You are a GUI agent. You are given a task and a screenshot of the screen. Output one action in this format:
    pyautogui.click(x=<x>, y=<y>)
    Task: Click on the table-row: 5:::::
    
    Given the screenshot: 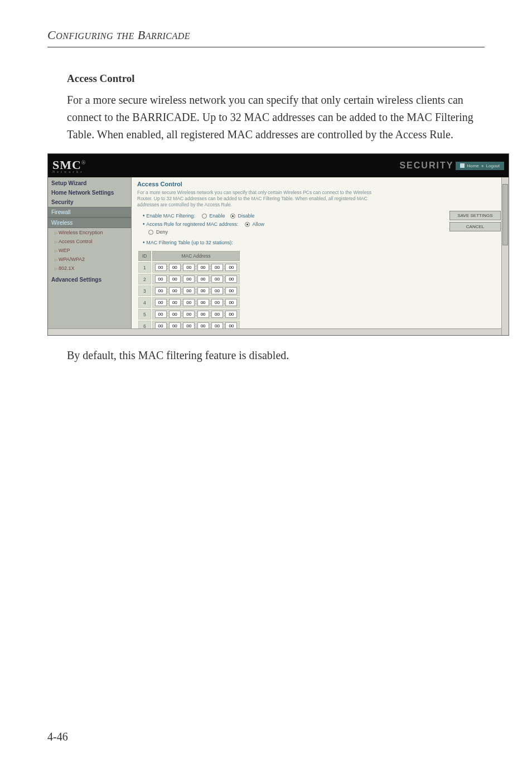 What is the action you would take?
    pyautogui.click(x=189, y=315)
    